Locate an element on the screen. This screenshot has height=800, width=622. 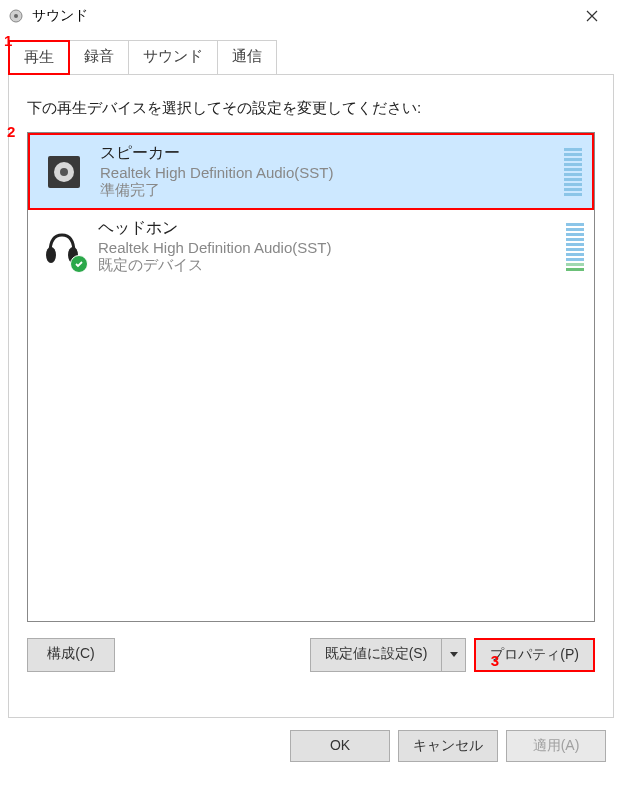
device-item-headphone: ヘッドホン Realtek High Definition Audio(SST)… is located at coordinates (311, 246).